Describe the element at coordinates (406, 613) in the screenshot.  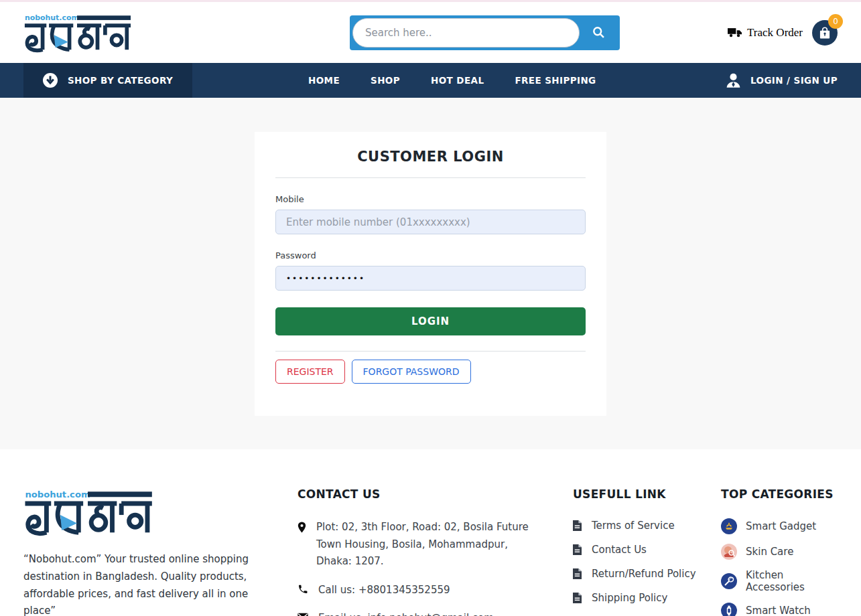
I see `contact-email-text: Email us: info.nobohut@gmail.com` at that location.